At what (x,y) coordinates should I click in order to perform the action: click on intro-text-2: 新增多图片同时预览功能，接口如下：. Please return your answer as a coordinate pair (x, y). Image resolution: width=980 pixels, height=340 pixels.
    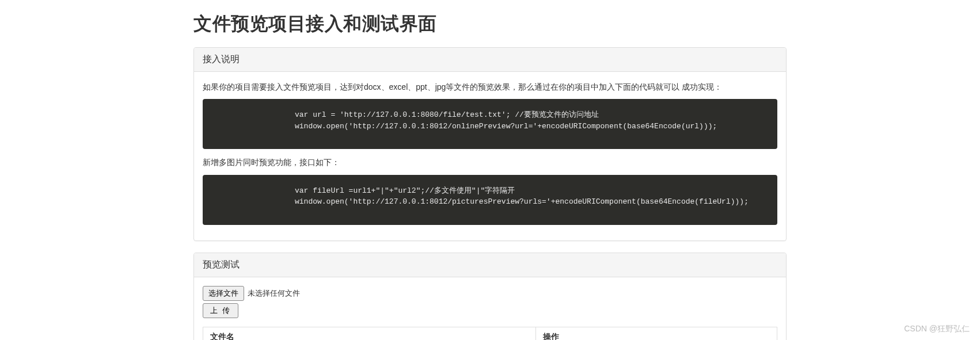
    Looking at the image, I should click on (490, 162).